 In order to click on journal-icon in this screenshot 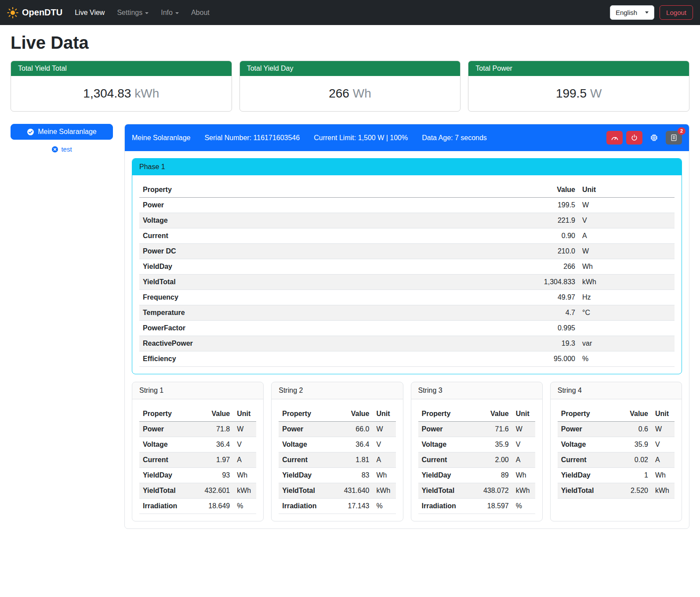, I will do `click(674, 138)`.